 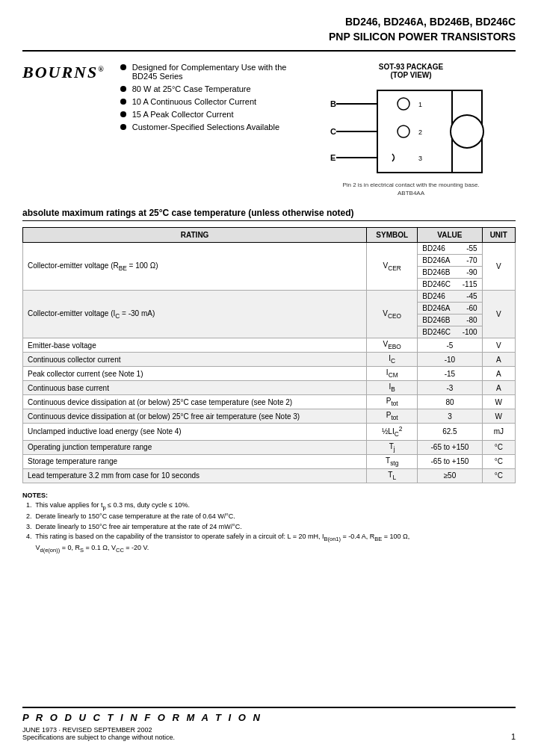 I want to click on rating-symbol: ½LIC2, so click(x=392, y=432).